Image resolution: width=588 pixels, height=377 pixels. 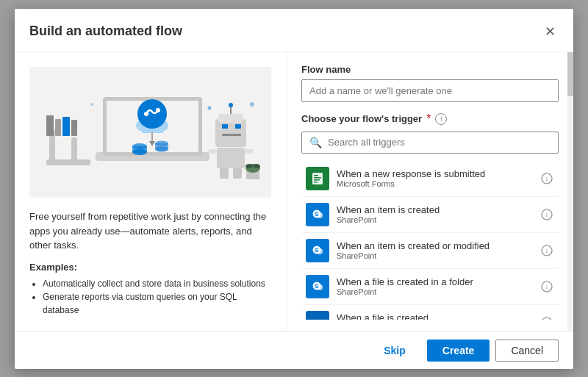 I want to click on trigger-label-row: Choose your flow's trigger * i, so click(x=430, y=119).